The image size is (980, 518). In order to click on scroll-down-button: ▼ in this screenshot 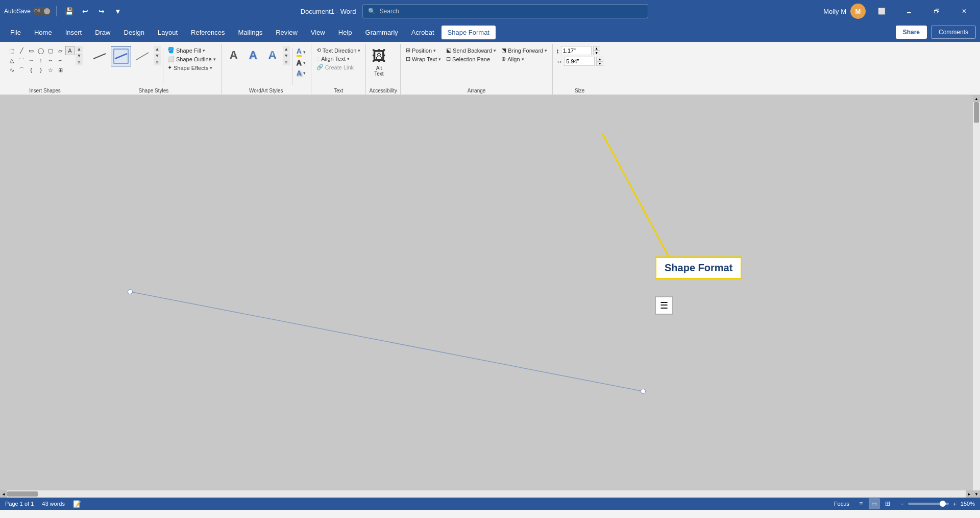, I will do `click(976, 494)`.